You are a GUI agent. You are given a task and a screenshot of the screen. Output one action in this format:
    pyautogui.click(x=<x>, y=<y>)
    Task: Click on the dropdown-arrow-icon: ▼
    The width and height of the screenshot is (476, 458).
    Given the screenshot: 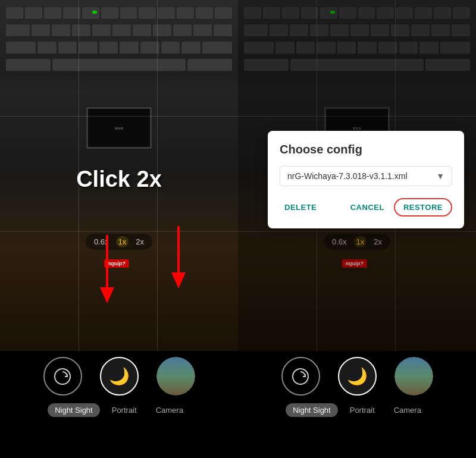 What is the action you would take?
    pyautogui.click(x=440, y=176)
    